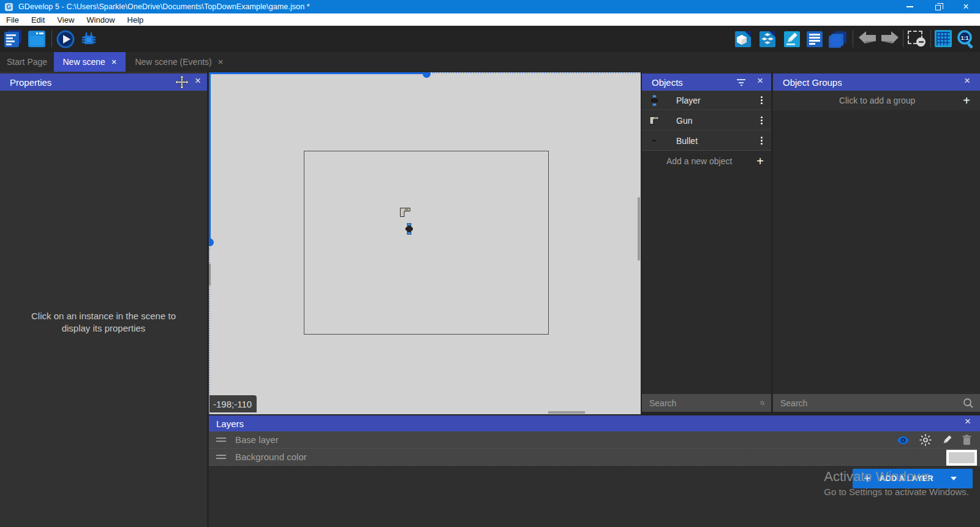 This screenshot has height=527, width=980. I want to click on play-preview-button, so click(66, 39).